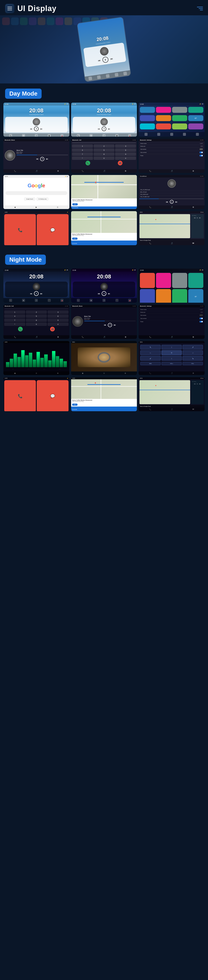 The height and width of the screenshot is (980, 208). Describe the element at coordinates (150, 353) in the screenshot. I see `arrow-left: ←` at that location.